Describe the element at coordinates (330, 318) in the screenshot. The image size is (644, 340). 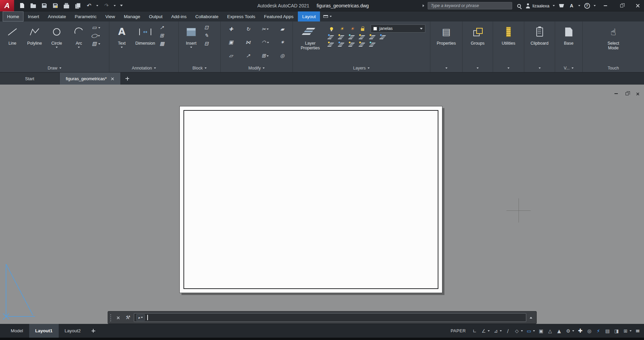
I see `command-input-container: ▸` at that location.